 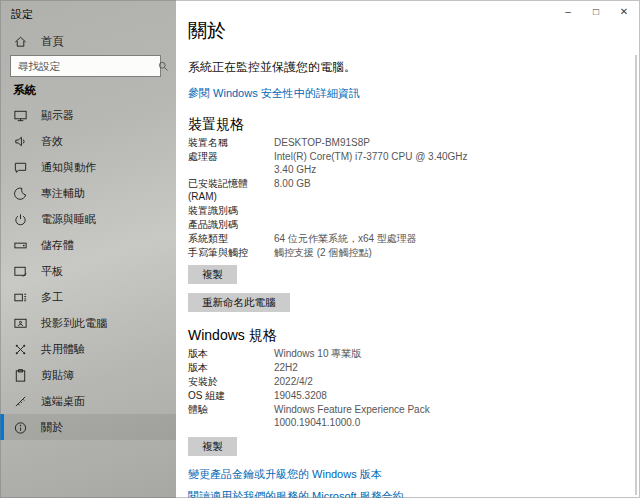 I want to click on spec-row-pen-touch: 手寫筆與觸控 觸控支援 (2 個觸控點), so click(x=349, y=252).